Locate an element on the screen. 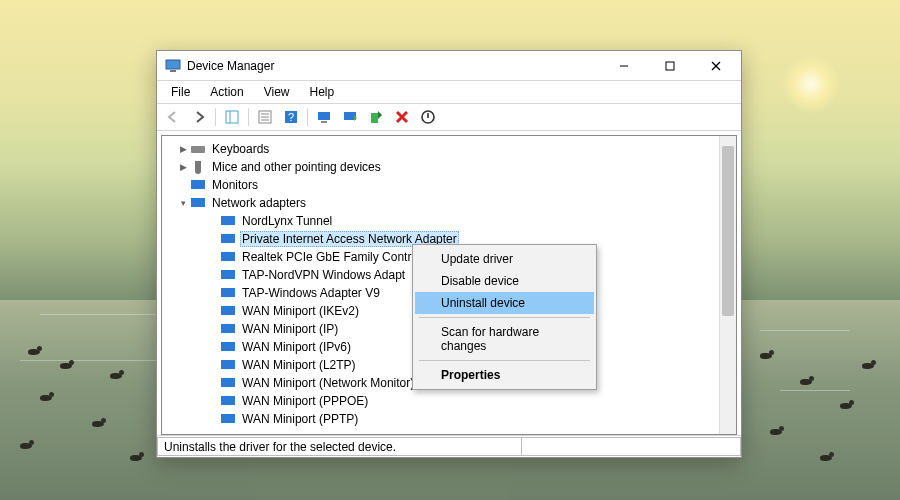 The image size is (900, 500). window-title: Device Manager is located at coordinates (230, 66).